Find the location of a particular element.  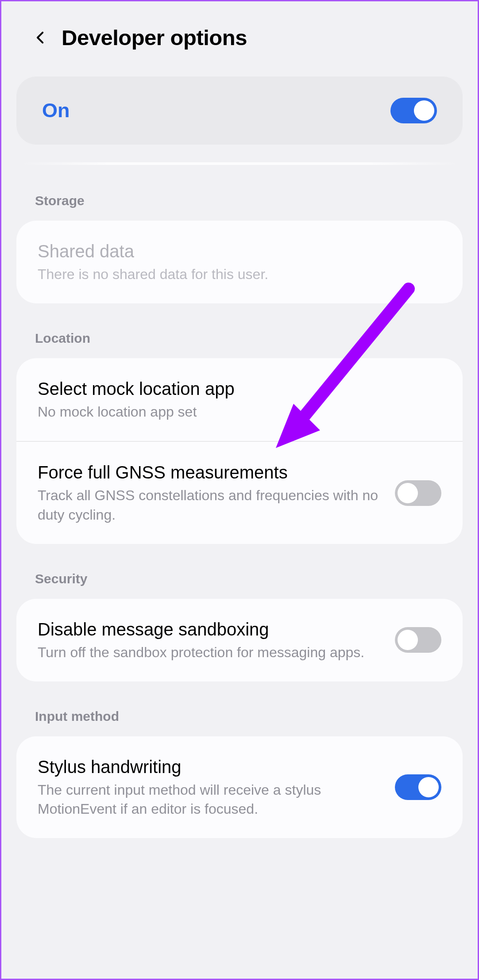

row-force-gnss: Force full GNSS measurements Track all G… is located at coordinates (240, 492).